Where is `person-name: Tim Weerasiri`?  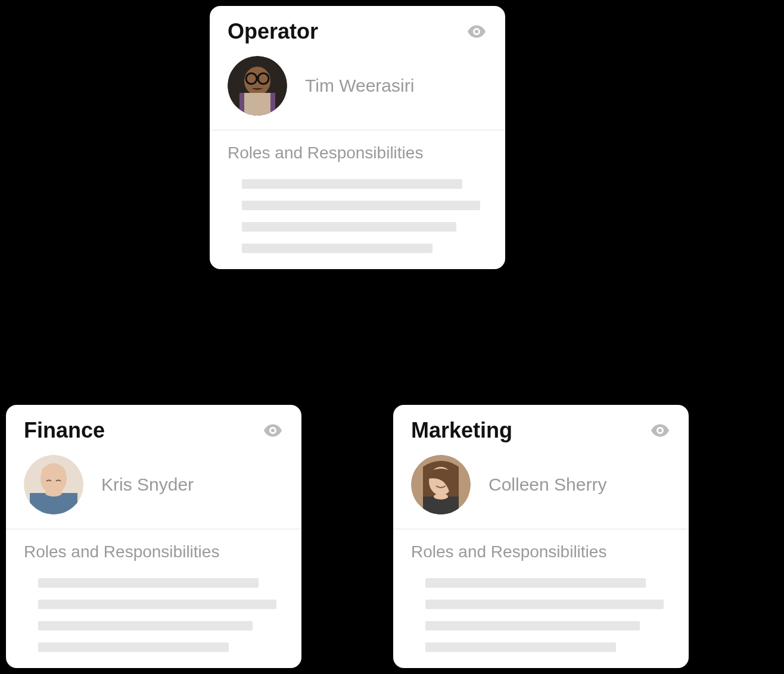 person-name: Tim Weerasiri is located at coordinates (360, 86).